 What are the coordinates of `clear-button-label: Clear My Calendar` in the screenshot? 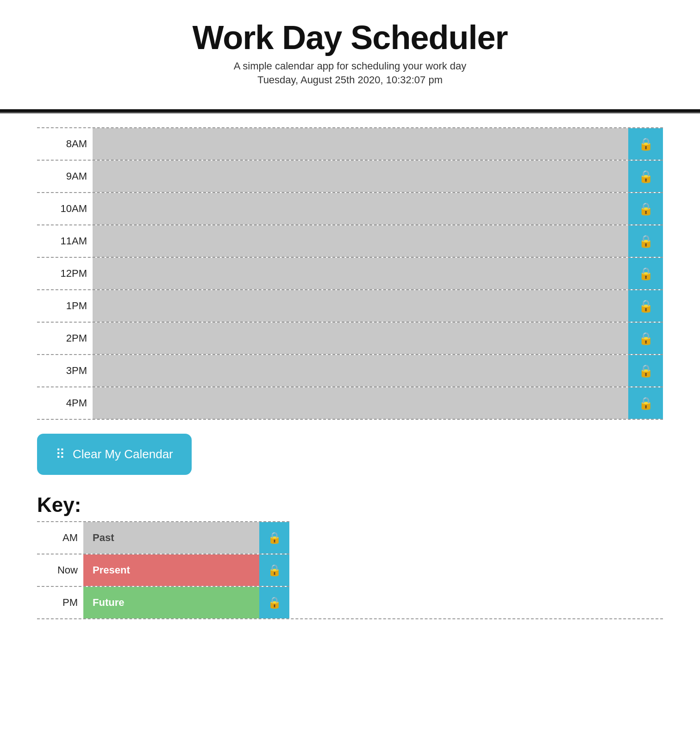 It's located at (123, 455).